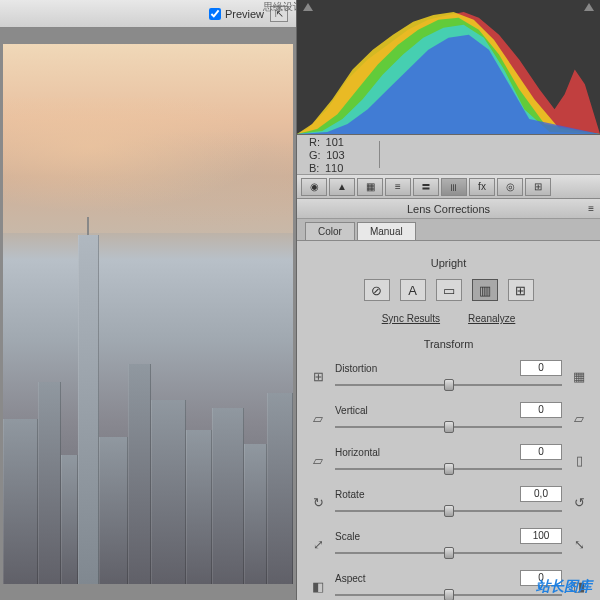  What do you see at coordinates (386, 231) in the screenshot?
I see `tab-manual: Manual` at bounding box center [386, 231].